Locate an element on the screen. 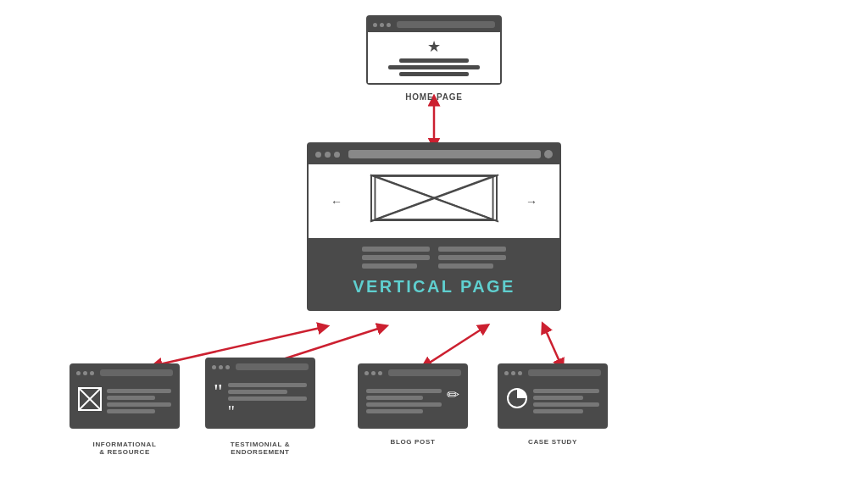  test-lines: " is located at coordinates (268, 401).